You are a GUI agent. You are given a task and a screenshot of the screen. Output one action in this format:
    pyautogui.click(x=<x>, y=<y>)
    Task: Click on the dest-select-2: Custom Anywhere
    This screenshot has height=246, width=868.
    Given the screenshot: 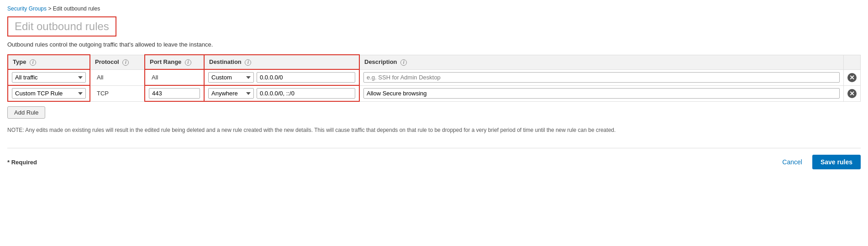 What is the action you would take?
    pyautogui.click(x=231, y=93)
    